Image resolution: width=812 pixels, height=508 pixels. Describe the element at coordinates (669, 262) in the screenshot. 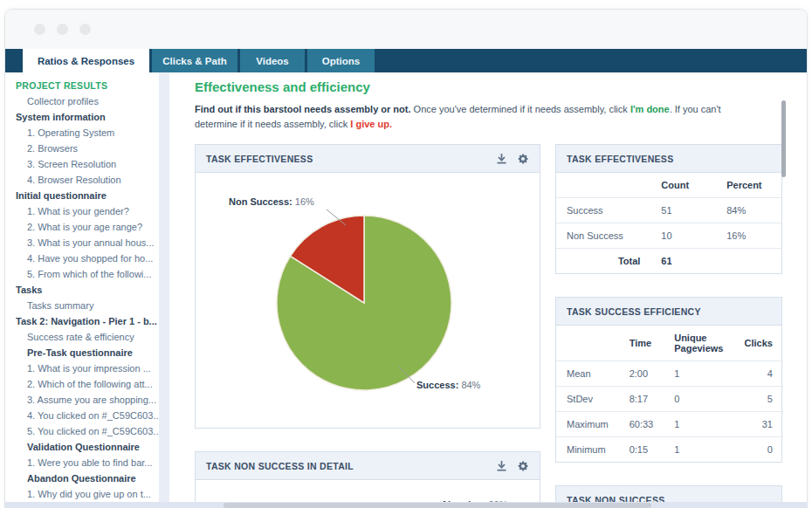

I see `table-total-row: Total 61` at that location.